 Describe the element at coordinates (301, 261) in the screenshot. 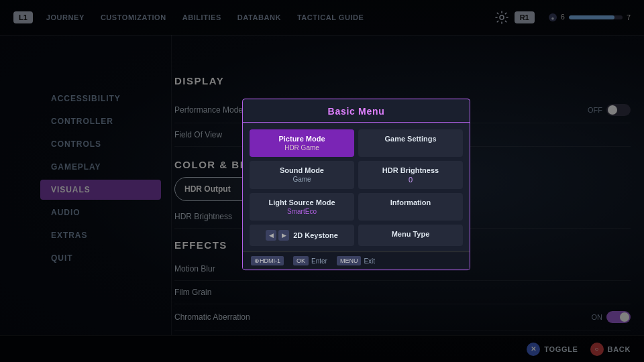

I see `ok-icon: OK` at that location.